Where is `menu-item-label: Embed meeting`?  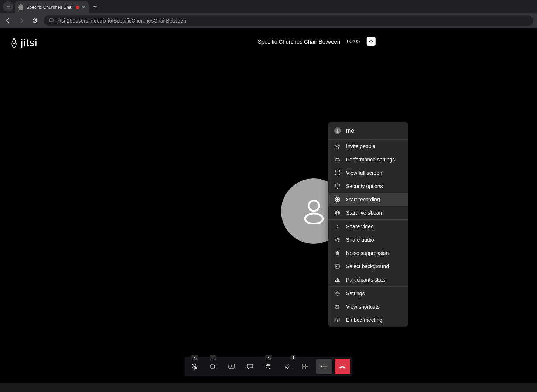 menu-item-label: Embed meeting is located at coordinates (364, 320).